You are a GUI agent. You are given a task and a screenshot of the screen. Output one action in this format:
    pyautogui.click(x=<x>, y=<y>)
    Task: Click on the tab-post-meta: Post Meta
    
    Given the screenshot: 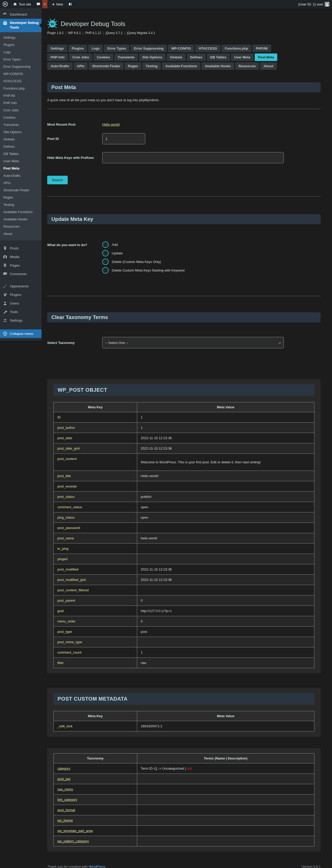 What is the action you would take?
    pyautogui.click(x=266, y=57)
    